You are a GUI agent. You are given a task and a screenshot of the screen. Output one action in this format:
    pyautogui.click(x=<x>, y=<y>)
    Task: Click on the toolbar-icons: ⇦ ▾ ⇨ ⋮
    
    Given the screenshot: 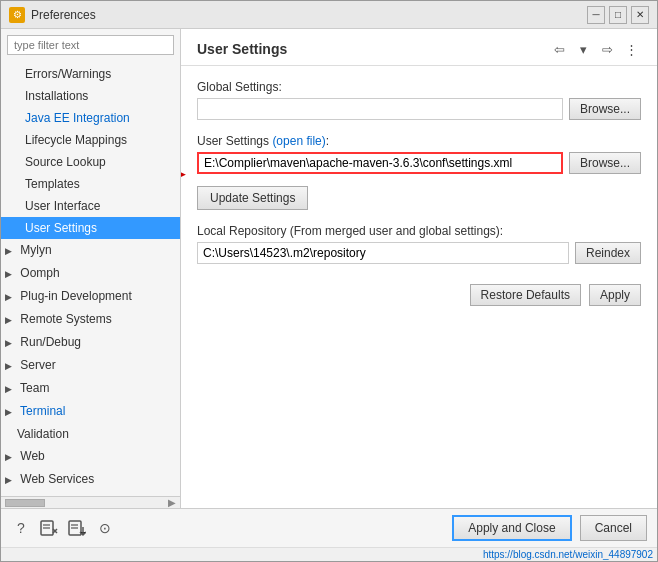 What is the action you would take?
    pyautogui.click(x=595, y=49)
    